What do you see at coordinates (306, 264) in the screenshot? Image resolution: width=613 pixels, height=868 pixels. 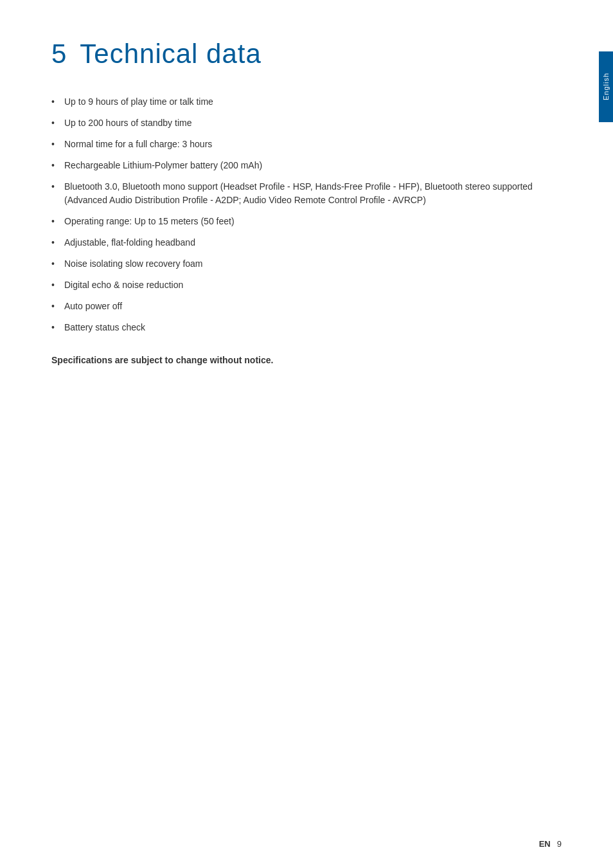 I see `list-item: Noise isolating slow recovery foam` at bounding box center [306, 264].